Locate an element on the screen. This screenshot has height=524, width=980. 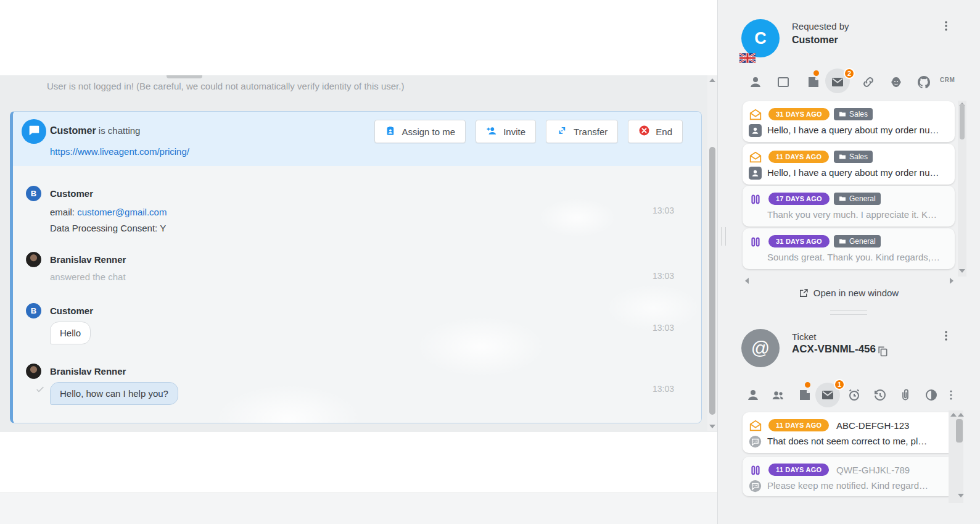
chat-actions: Assign to me Invite Transfer End is located at coordinates (529, 131).